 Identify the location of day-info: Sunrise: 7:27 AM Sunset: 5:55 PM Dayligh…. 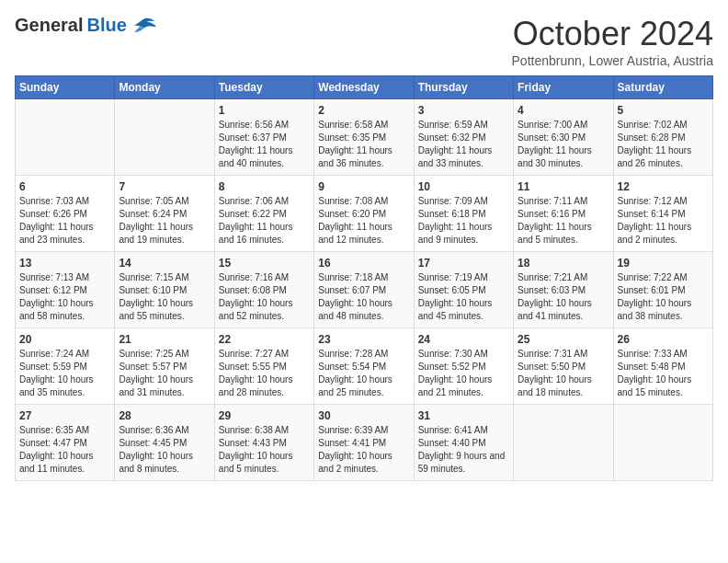
(265, 373).